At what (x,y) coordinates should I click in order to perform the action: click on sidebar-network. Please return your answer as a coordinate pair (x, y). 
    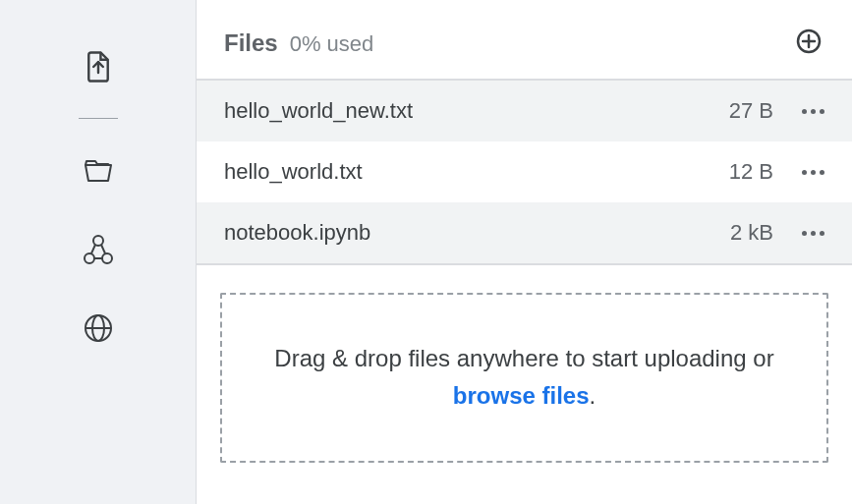
    Looking at the image, I should click on (98, 330).